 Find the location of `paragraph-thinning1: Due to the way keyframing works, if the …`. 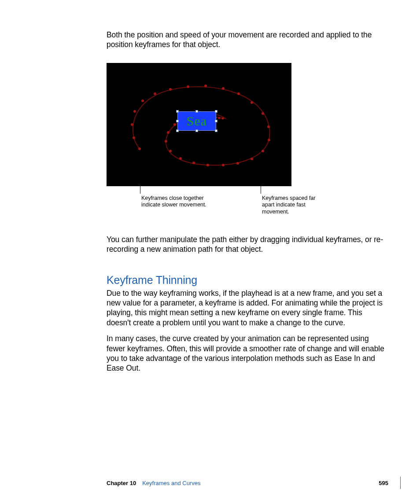

paragraph-thinning1: Due to the way keyframing works, if the … is located at coordinates (247, 308).